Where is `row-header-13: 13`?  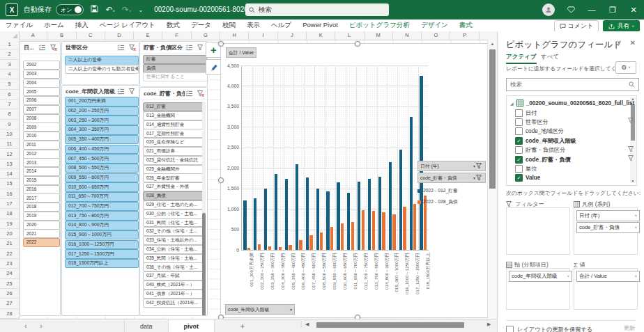 row-header-13: 13 is located at coordinates (10, 164).